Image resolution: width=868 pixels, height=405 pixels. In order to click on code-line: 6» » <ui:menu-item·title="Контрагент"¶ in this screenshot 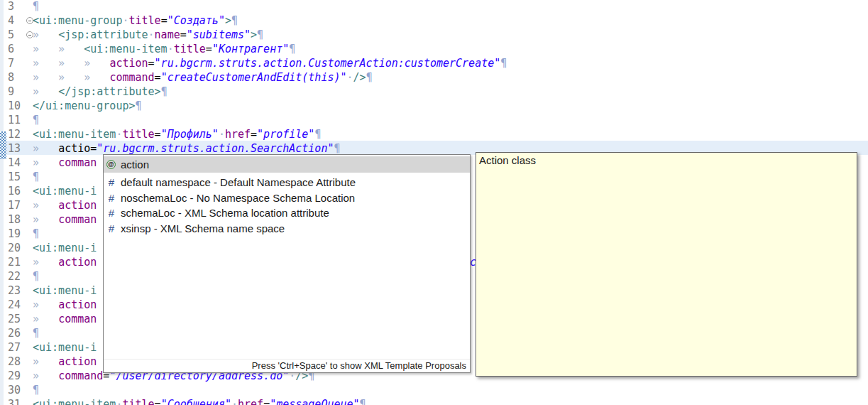, I will do `click(434, 49)`.